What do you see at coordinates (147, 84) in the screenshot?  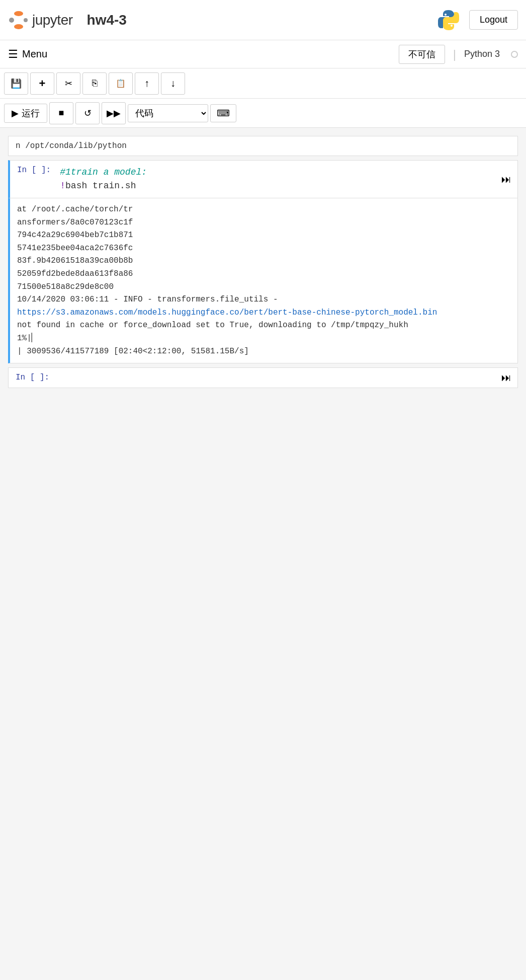 I see `arrow-up-icon: ↑` at bounding box center [147, 84].